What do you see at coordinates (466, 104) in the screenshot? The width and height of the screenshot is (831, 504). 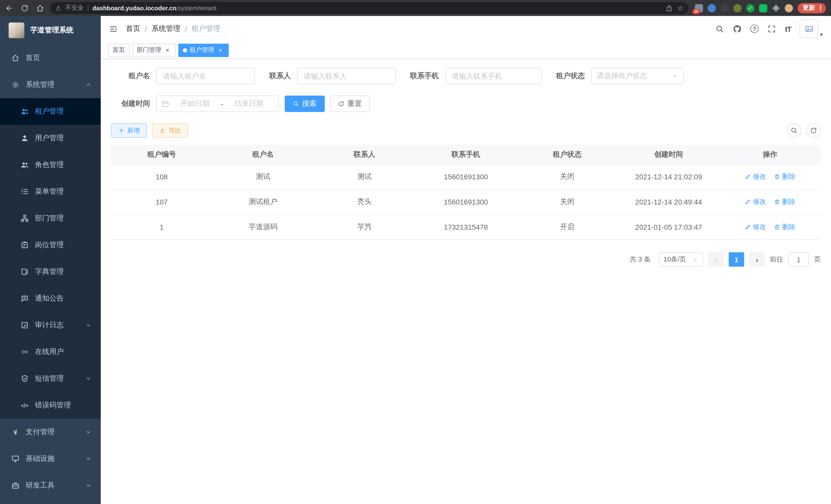 I see `filter-row-2: 创建时间 开始日期 - 结束日期 搜索 重置` at bounding box center [466, 104].